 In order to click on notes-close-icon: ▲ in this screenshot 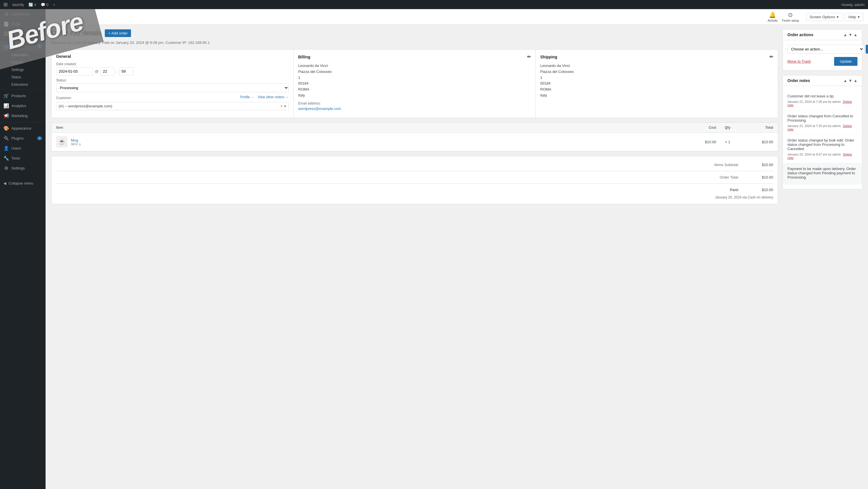, I will do `click(856, 81)`.